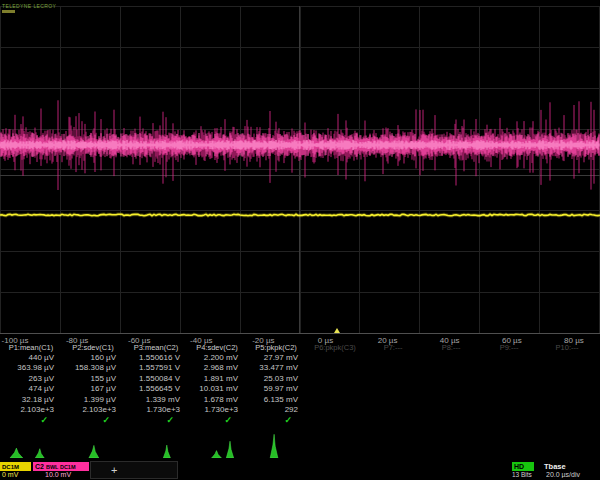  I want to click on measure-header-p8: P8:---, so click(451, 348).